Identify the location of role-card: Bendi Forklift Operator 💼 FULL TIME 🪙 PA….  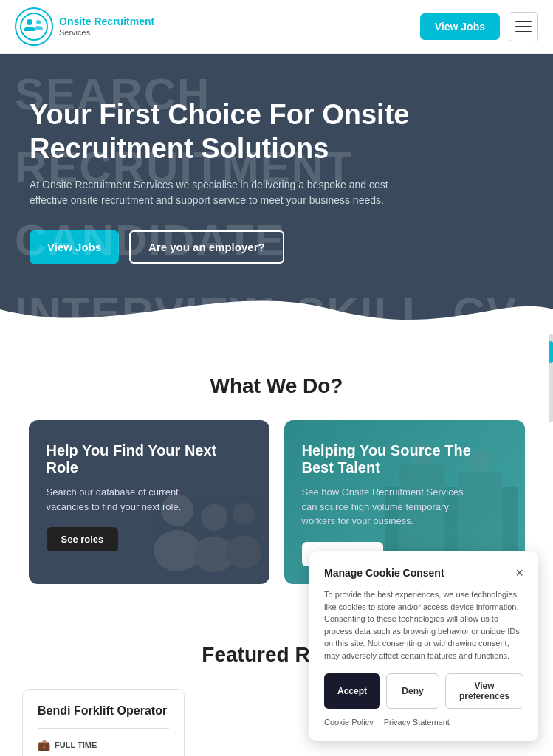
(103, 722).